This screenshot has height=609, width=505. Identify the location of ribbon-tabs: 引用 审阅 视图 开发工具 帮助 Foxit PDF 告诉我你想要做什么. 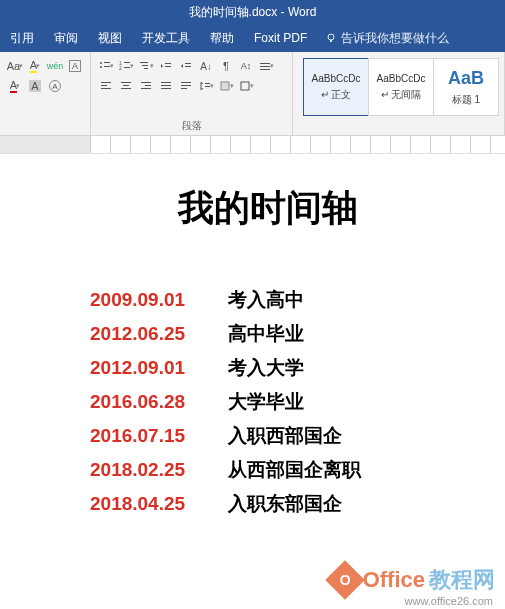
(252, 38).